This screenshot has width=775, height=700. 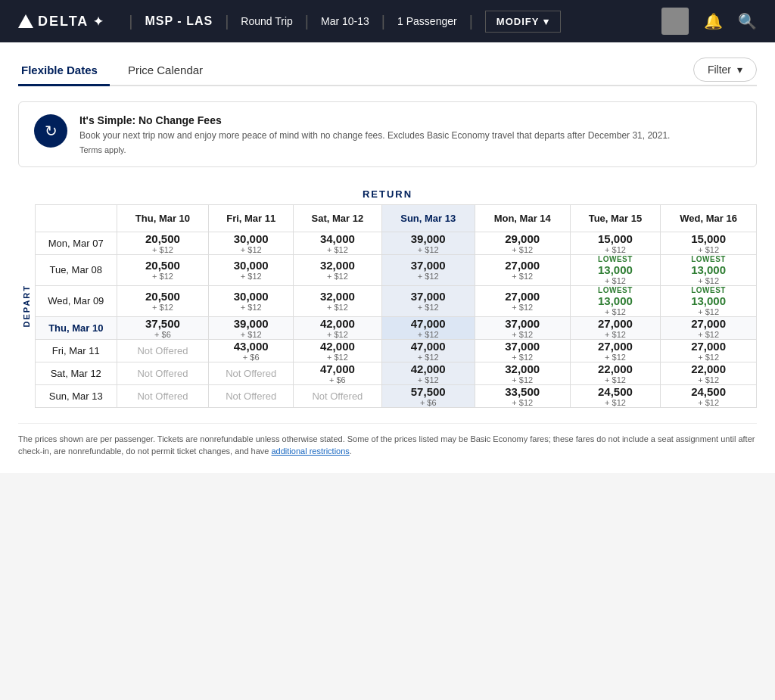 What do you see at coordinates (170, 72) in the screenshot?
I see `tab-price-calendar: Price Calendar` at bounding box center [170, 72].